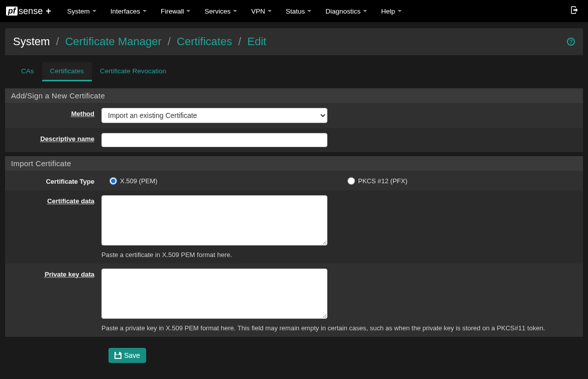 The width and height of the screenshot is (588, 379). Describe the element at coordinates (132, 355) in the screenshot. I see `save-label: Save` at that location.